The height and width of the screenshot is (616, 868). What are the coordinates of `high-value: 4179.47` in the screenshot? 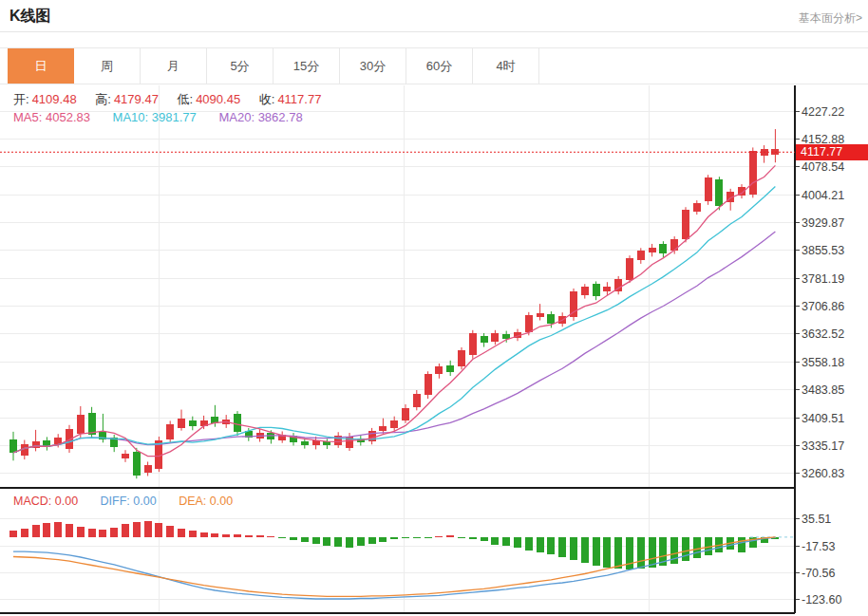 It's located at (137, 99).